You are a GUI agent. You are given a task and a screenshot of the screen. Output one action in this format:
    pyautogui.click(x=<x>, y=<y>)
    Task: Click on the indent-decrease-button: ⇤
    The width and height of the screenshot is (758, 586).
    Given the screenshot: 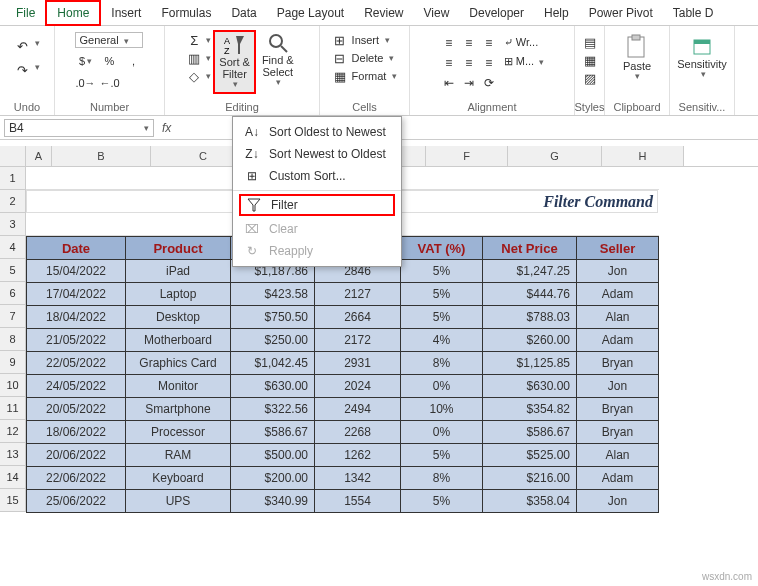 What is the action you would take?
    pyautogui.click(x=449, y=83)
    